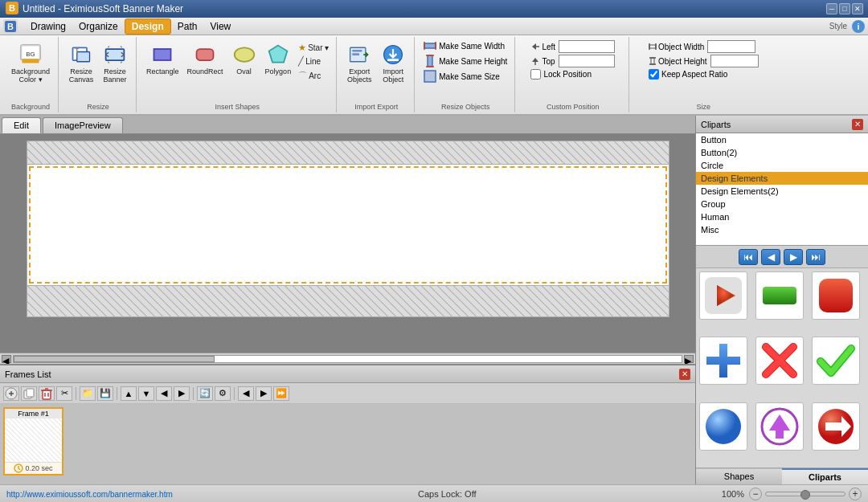 This screenshot has height=502, width=868. I want to click on frames-down-button: ▼, so click(146, 394).